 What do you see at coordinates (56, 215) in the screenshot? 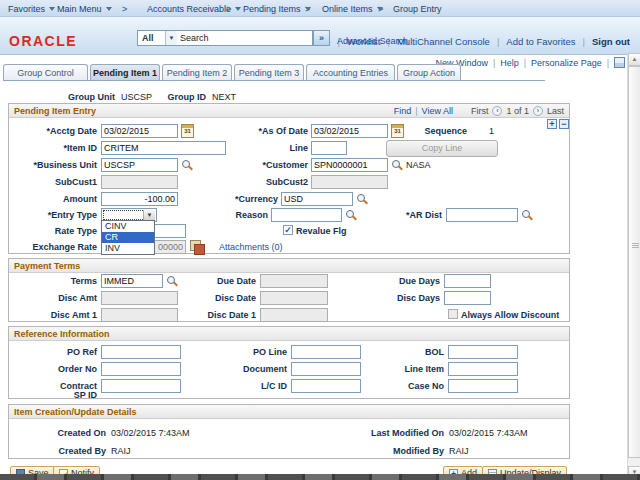
I see `entry-type-label: *Entry Type` at bounding box center [56, 215].